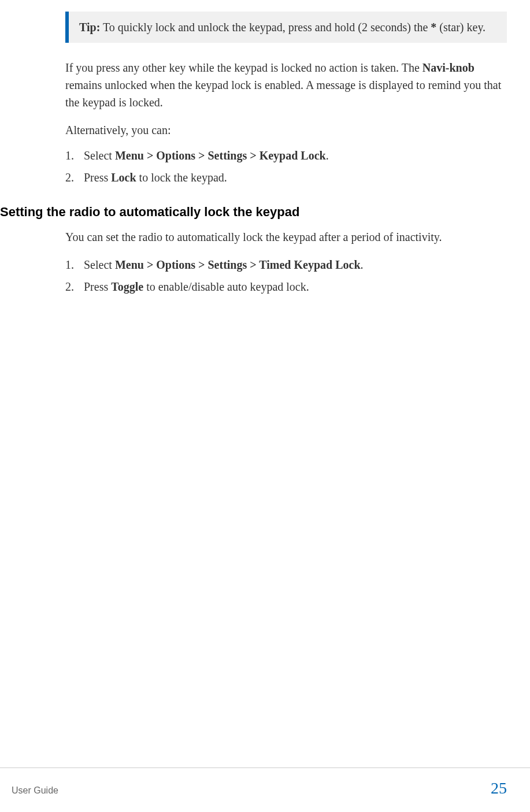 This screenshot has height=812, width=530. Describe the element at coordinates (283, 94) in the screenshot. I see `para1-part2: remains unlocked when the keypad lock is…` at that location.